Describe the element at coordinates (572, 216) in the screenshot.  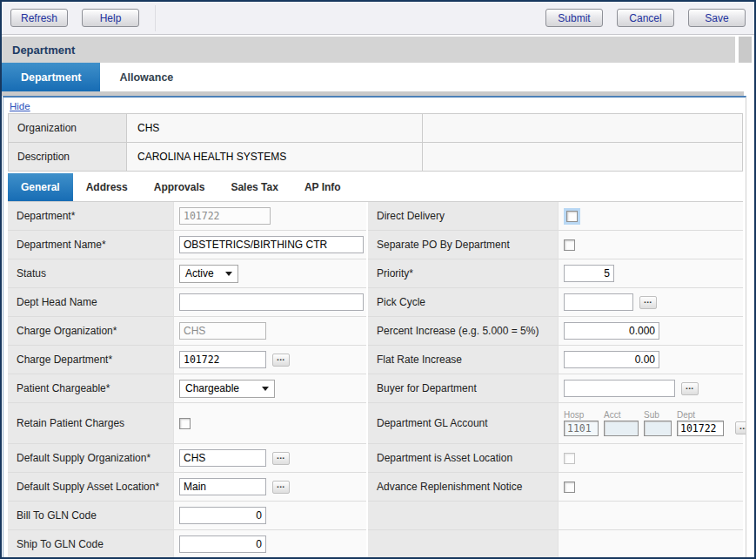
I see `direct_delivery-focus-highlight` at that location.